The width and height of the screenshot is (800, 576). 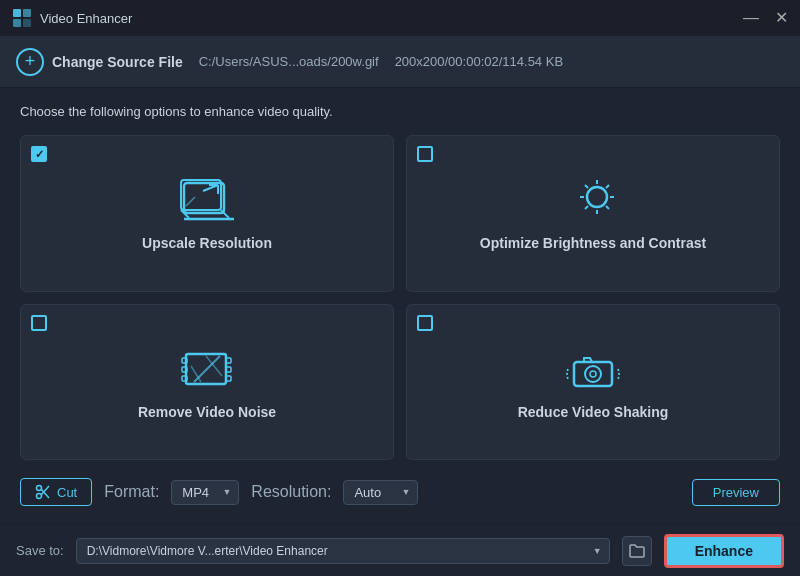 I want to click on upscale-label: Upscale Resolution, so click(x=207, y=243).